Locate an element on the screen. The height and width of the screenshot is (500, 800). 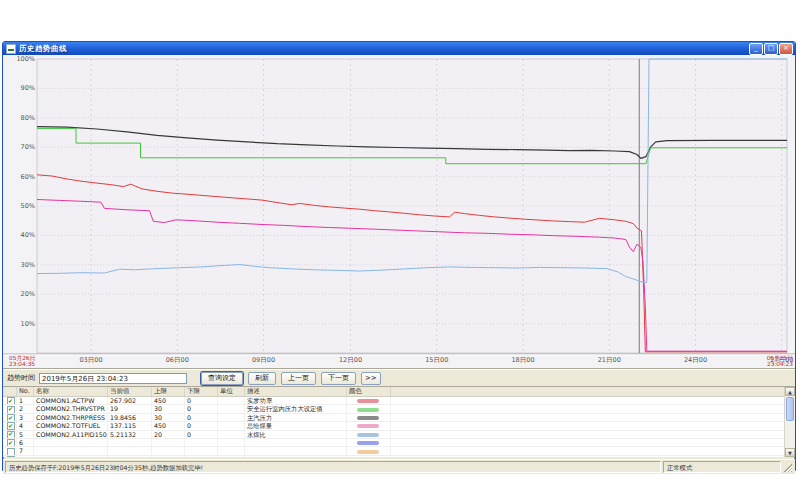
column-header-name: 名称 is located at coordinates (71, 392).